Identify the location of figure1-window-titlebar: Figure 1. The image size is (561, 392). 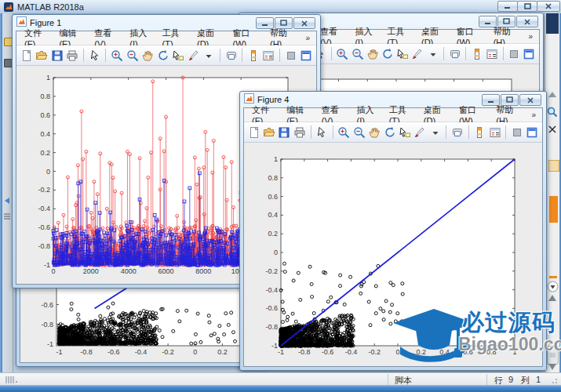
(166, 23).